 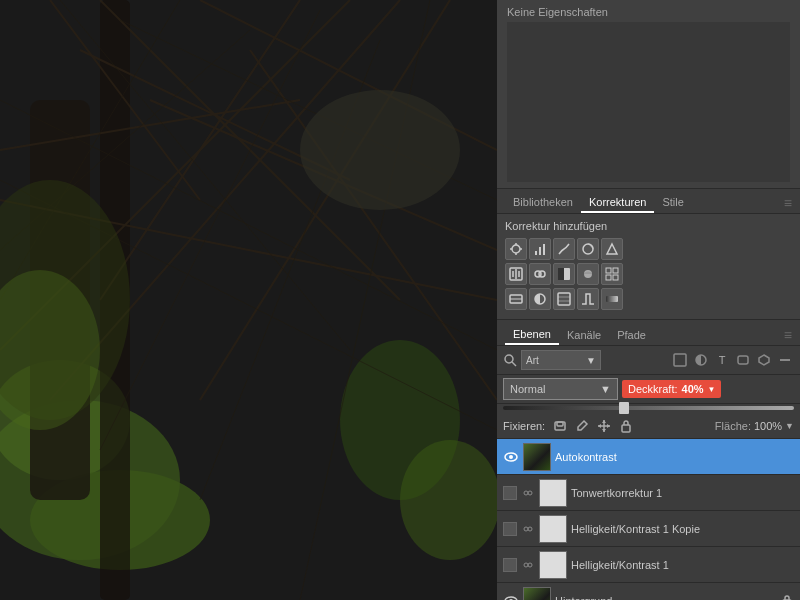 What do you see at coordinates (648, 592) in the screenshot?
I see `layer-item-hintergrund: Hintergrund` at bounding box center [648, 592].